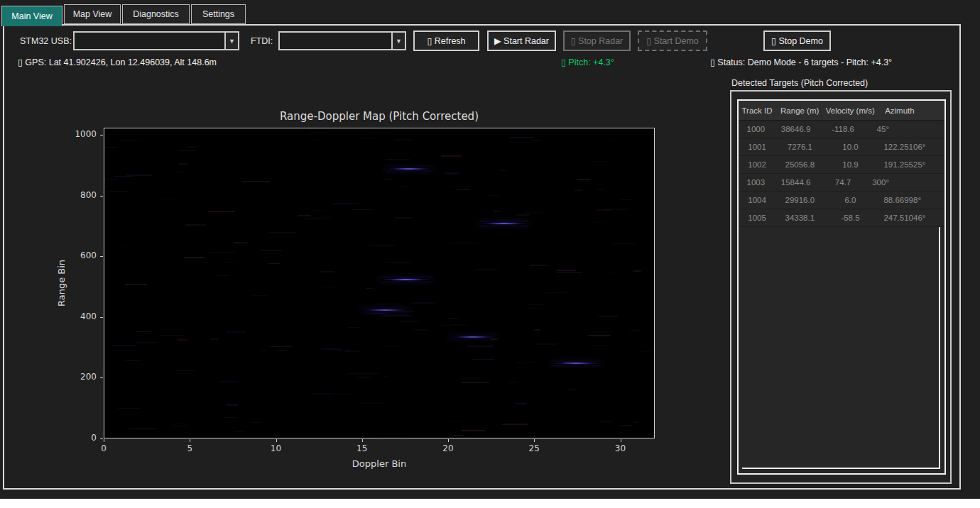 The height and width of the screenshot is (508, 980). I want to click on cell-azimuth: 122.25106°, so click(910, 147).